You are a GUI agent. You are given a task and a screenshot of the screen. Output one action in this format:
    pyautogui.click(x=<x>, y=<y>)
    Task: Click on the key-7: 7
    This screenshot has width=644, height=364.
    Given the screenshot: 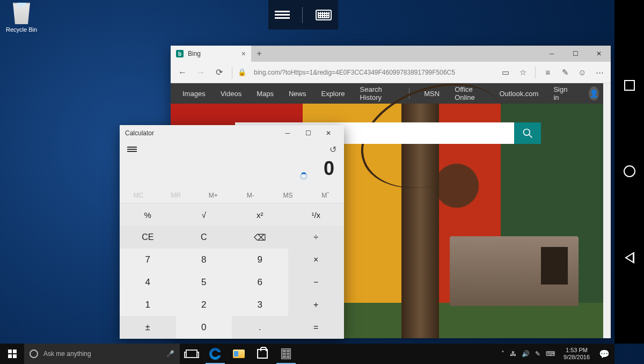 What is the action you would take?
    pyautogui.click(x=148, y=260)
    